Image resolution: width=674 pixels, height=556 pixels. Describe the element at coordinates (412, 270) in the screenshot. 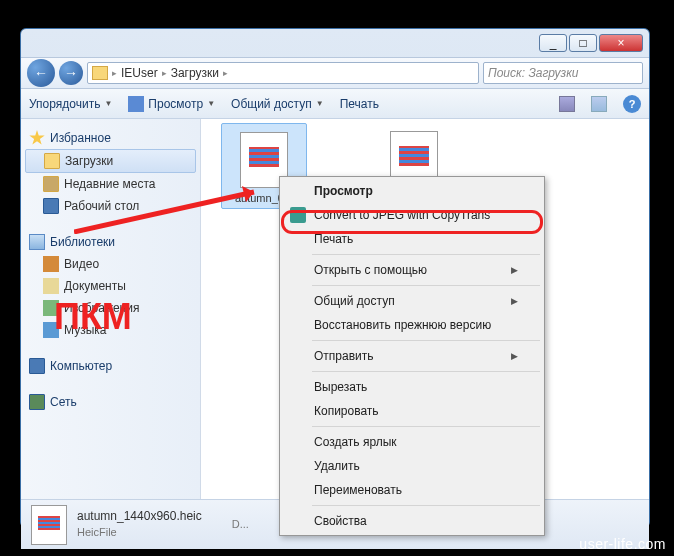

I see `ctx-open-with: Открыть с помощью▶` at that location.